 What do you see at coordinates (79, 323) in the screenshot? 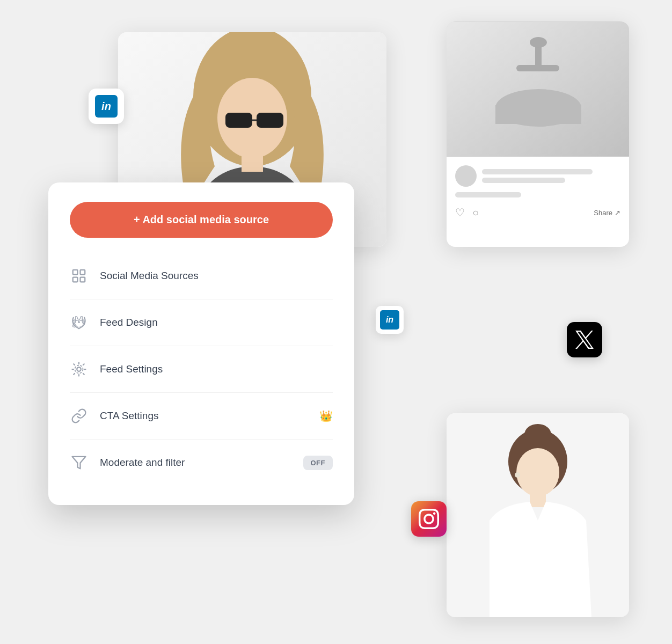
I see `palette-icon` at bounding box center [79, 323].